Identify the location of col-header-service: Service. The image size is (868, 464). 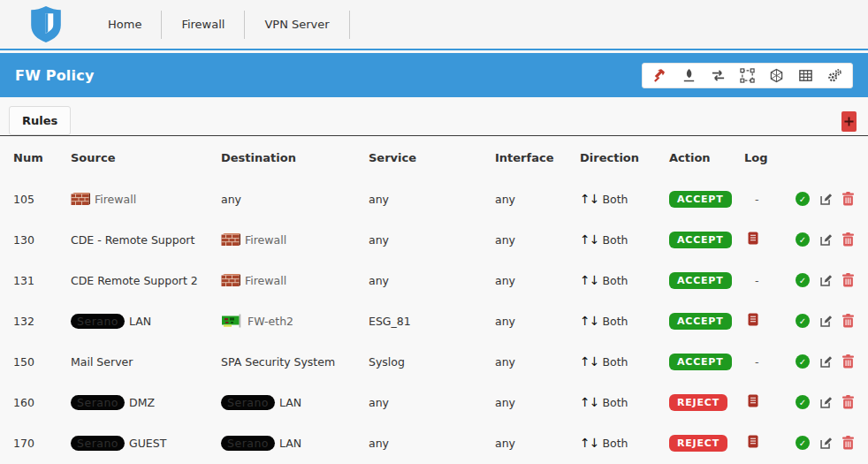
(431, 157).